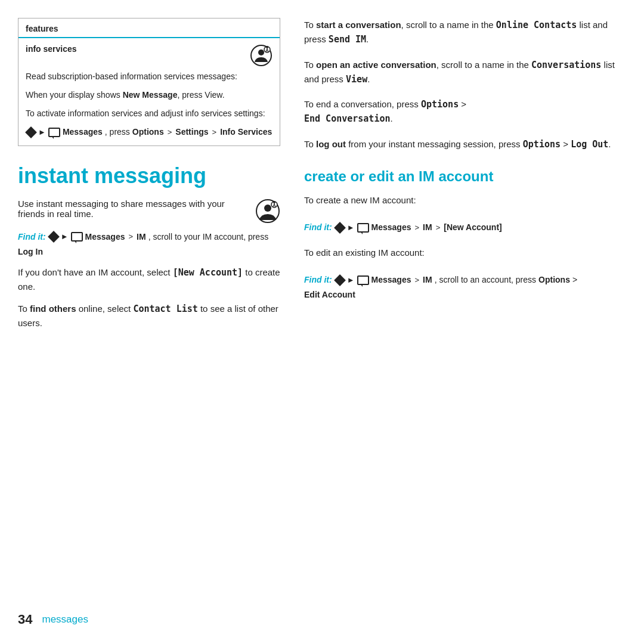 The height and width of the screenshot is (644, 644). What do you see at coordinates (347, 39) in the screenshot?
I see `rp1e: Send IM` at bounding box center [347, 39].